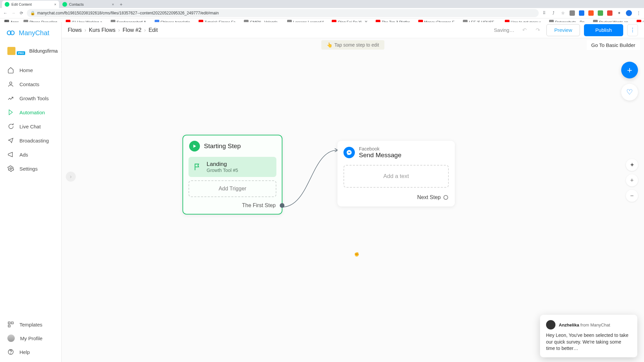  What do you see at coordinates (11, 352) in the screenshot?
I see `help-icon` at bounding box center [11, 352].